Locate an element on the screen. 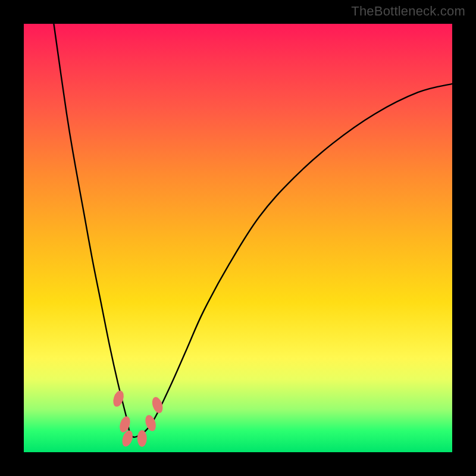 This screenshot has height=476, width=476. marker-f is located at coordinates (158, 405).